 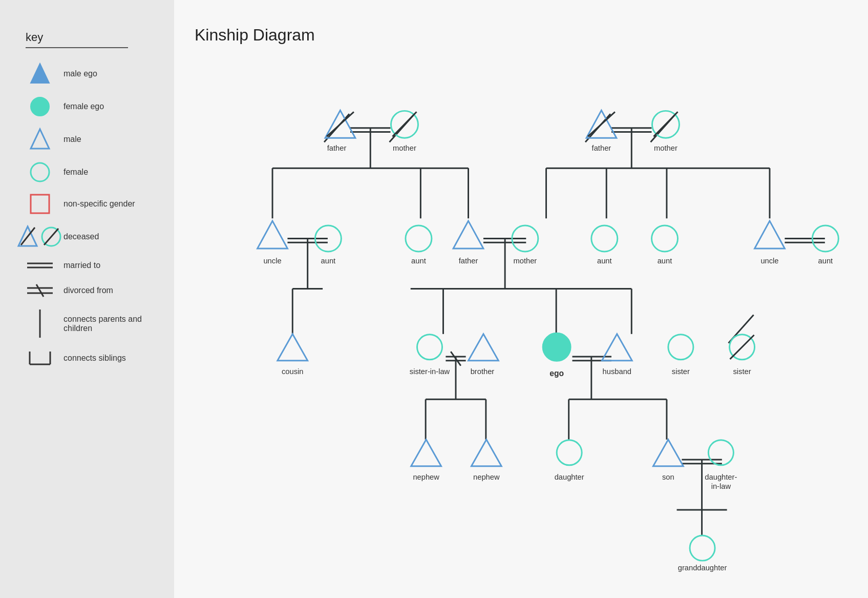 I want to click on male-label: male, so click(x=73, y=139).